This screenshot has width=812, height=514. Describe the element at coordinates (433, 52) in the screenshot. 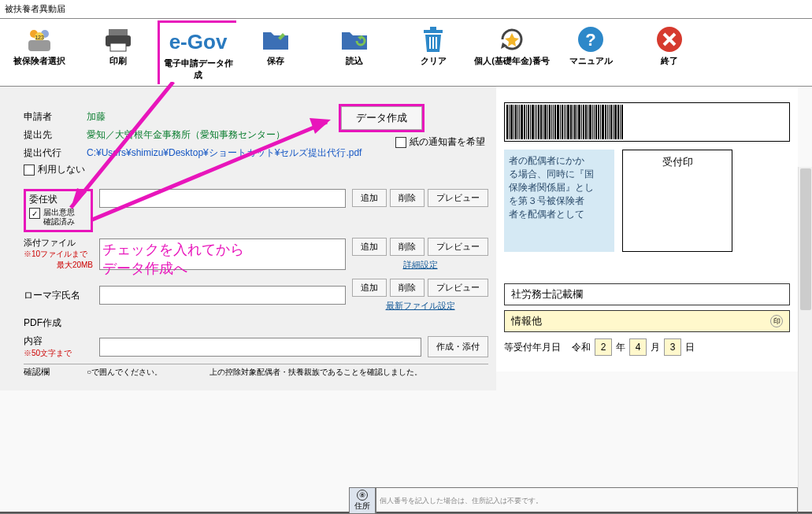

I see `clear-button: クリア` at that location.